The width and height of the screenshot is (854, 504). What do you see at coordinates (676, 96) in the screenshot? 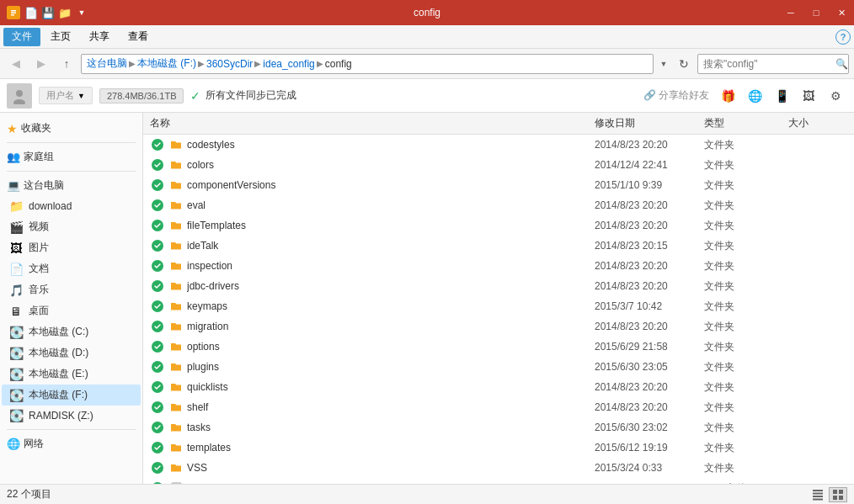
I see `share-button: 🔗 分享给好友` at bounding box center [676, 96].